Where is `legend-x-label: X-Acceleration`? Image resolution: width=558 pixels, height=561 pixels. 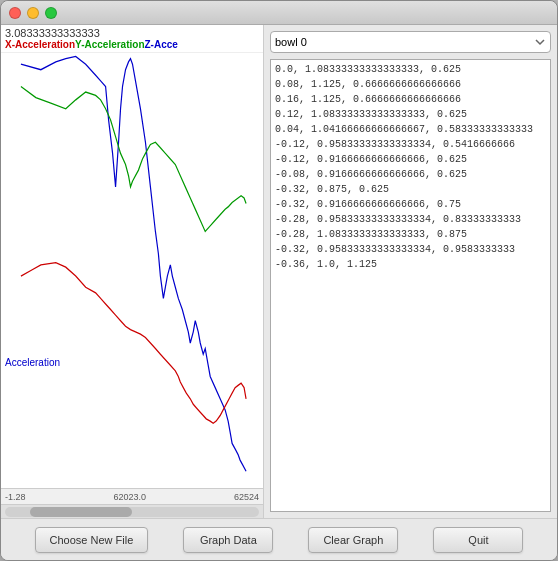
legend-x-label: X-Acceleration is located at coordinates (40, 44).